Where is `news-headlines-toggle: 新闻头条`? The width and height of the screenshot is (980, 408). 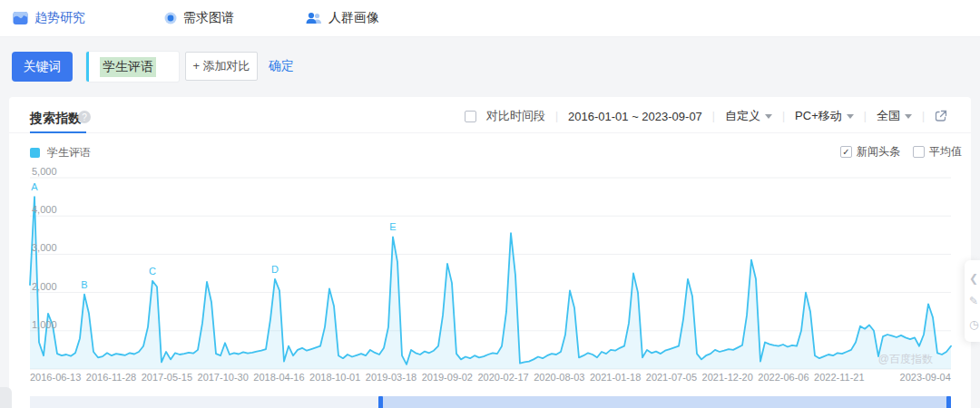 news-headlines-toggle: 新闻头条 is located at coordinates (870, 152).